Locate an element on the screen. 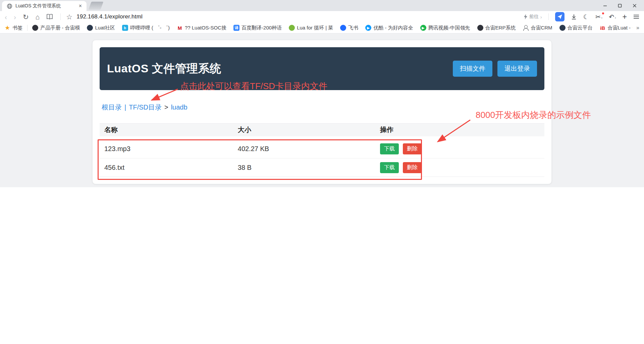 This screenshot has width=644, height=344. hezhou-crm-icon is located at coordinates (526, 28).